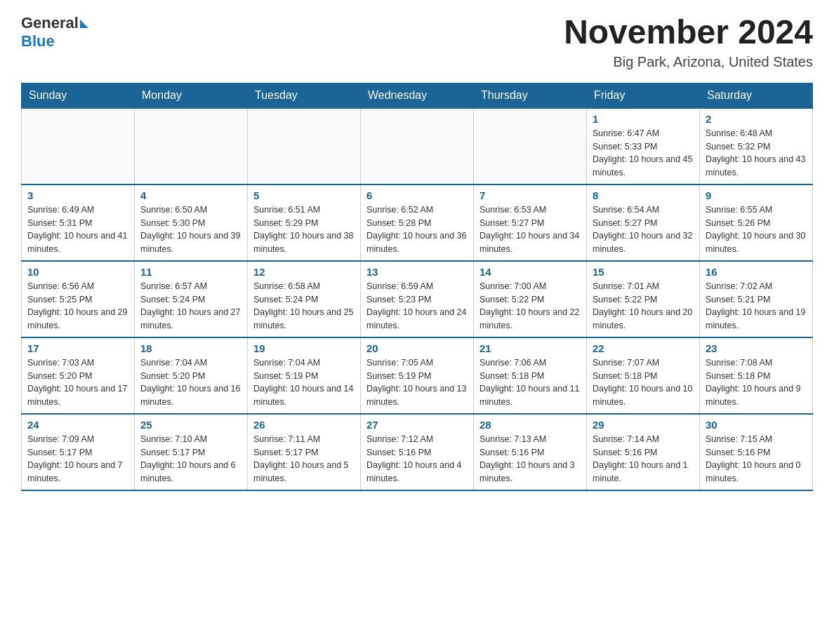  Describe the element at coordinates (531, 452) in the screenshot. I see `calendar-cell: 28Sunrise: 7:13 AMSunset: 5:16 PMDayligh…` at that location.